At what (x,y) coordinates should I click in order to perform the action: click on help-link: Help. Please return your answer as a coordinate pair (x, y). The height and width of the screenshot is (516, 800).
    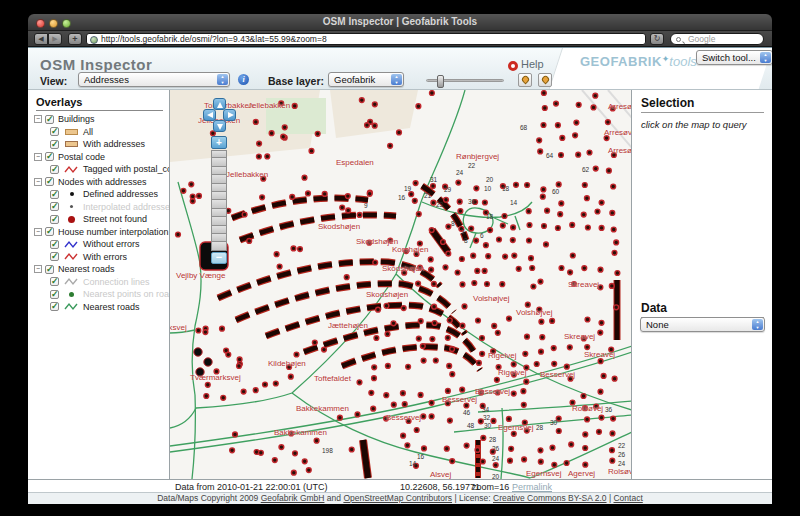
    Looking at the image, I should click on (526, 64).